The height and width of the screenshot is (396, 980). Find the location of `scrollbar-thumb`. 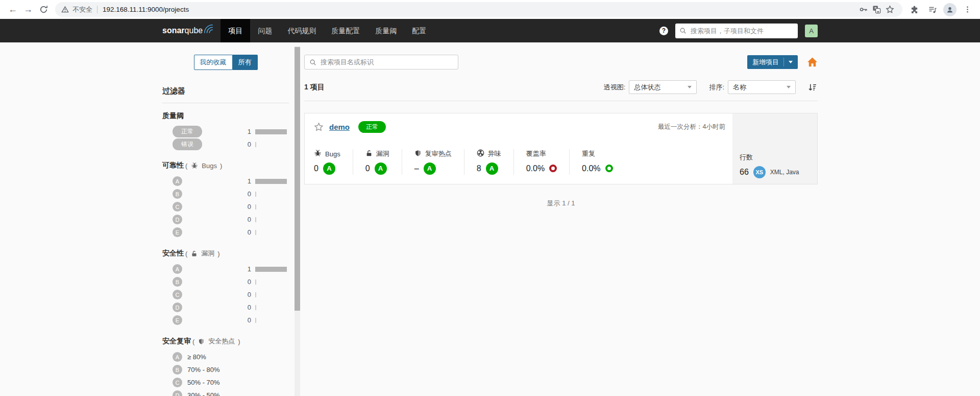

scrollbar-thumb is located at coordinates (297, 179).